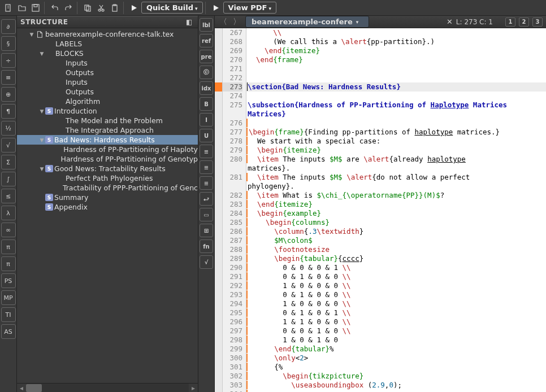 The width and height of the screenshot is (546, 392). What do you see at coordinates (8, 179) in the screenshot?
I see `left-icon-int: ∫` at bounding box center [8, 179].